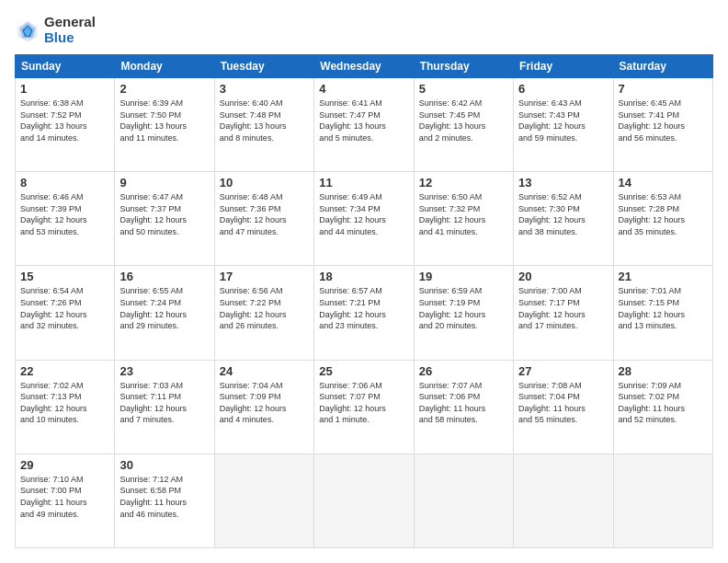 This screenshot has width=728, height=563. What do you see at coordinates (563, 121) in the screenshot?
I see `cell-details: Sunrise: 6:43 AMSunset: 7:43 PMDaylight:…` at bounding box center [563, 121].